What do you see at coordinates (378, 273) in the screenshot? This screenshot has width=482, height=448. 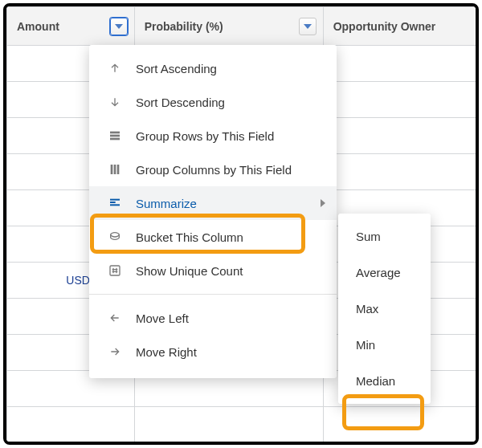 I see `submenu-label: Average` at bounding box center [378, 273].